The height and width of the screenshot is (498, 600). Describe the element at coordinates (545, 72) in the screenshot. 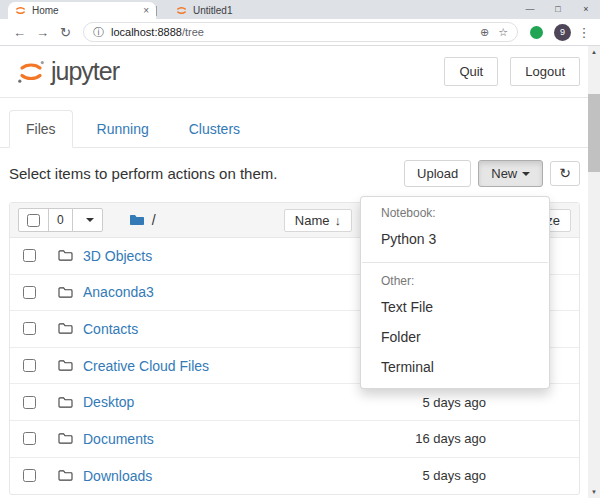

I see `logout-label: Logout` at that location.